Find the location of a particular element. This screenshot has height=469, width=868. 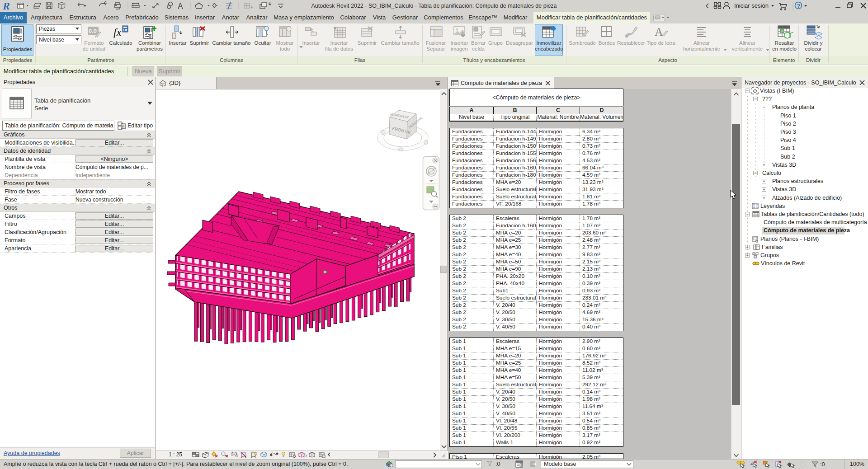

svg-text: fx is located at coordinates (118, 32).